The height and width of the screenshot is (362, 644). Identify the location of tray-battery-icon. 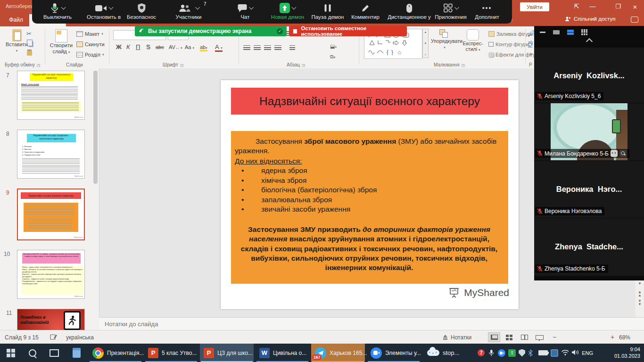
(543, 353).